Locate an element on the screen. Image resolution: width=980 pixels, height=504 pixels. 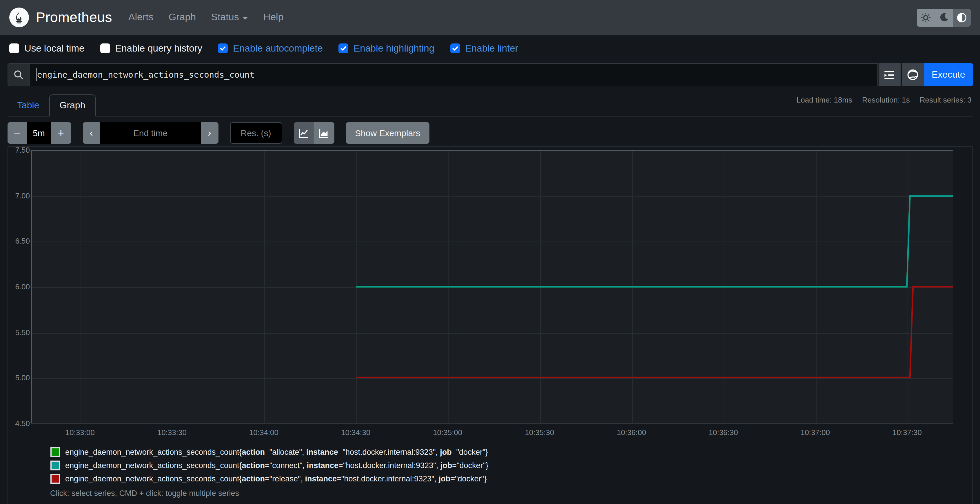
light-theme-button is located at coordinates (926, 17).